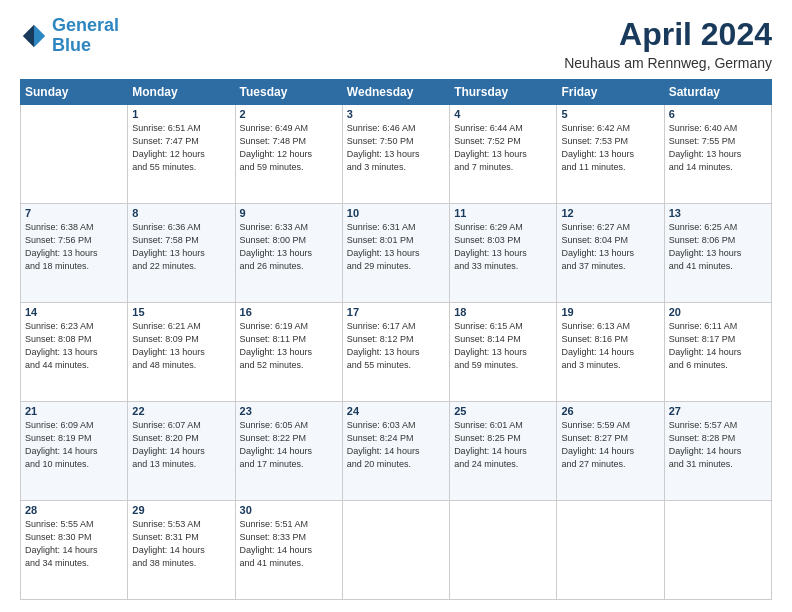 The image size is (792, 612). What do you see at coordinates (74, 352) in the screenshot?
I see `calendar-cell: 14Sunrise: 6:23 AMSunset: 8:08 PMDayligh…` at bounding box center [74, 352].